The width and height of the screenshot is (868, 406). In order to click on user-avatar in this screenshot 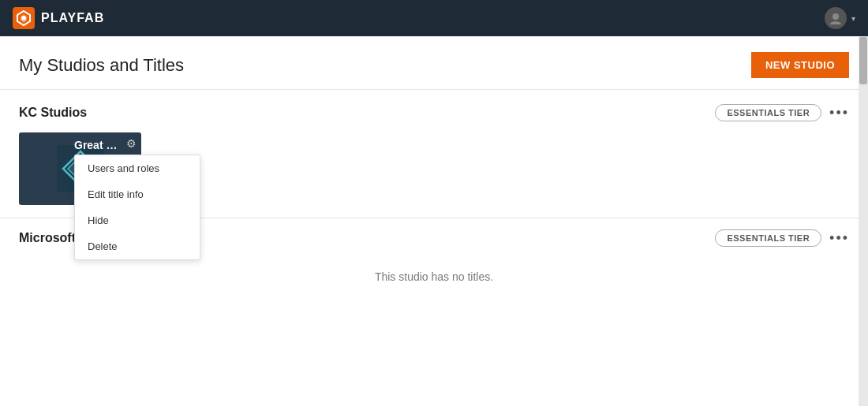, I will do `click(836, 18)`.